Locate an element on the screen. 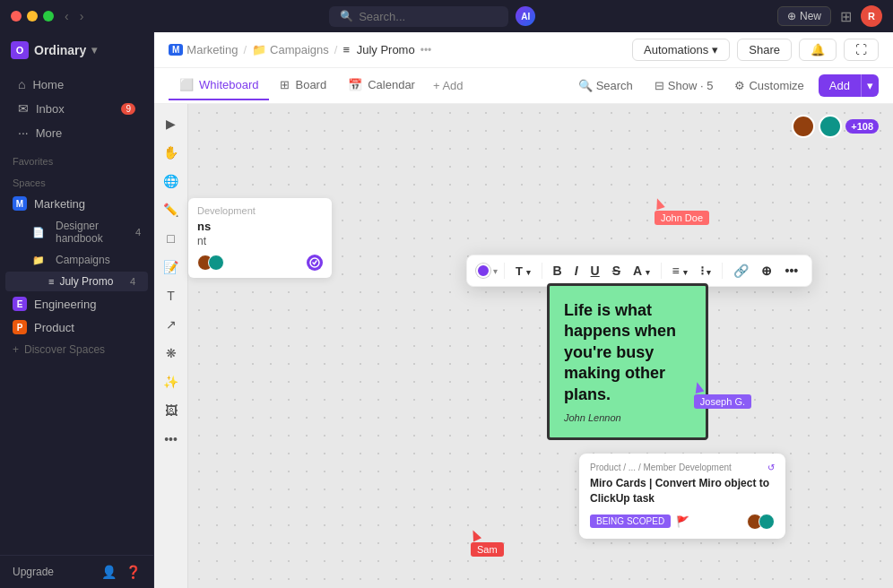  add-dropdown-button: ▾ is located at coordinates (870, 86).